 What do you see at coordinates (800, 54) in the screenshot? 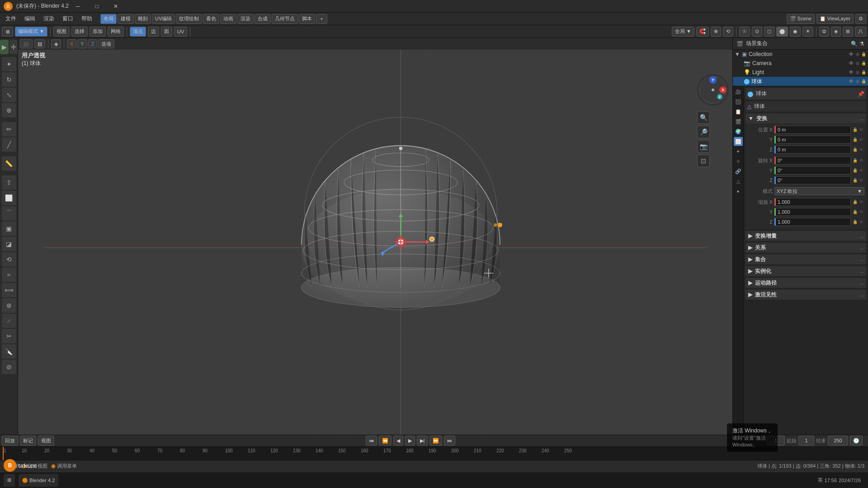
I see `outliner-item-collection: ▼ ▣ Collection 👁 ◎ 🔒` at bounding box center [800, 54].